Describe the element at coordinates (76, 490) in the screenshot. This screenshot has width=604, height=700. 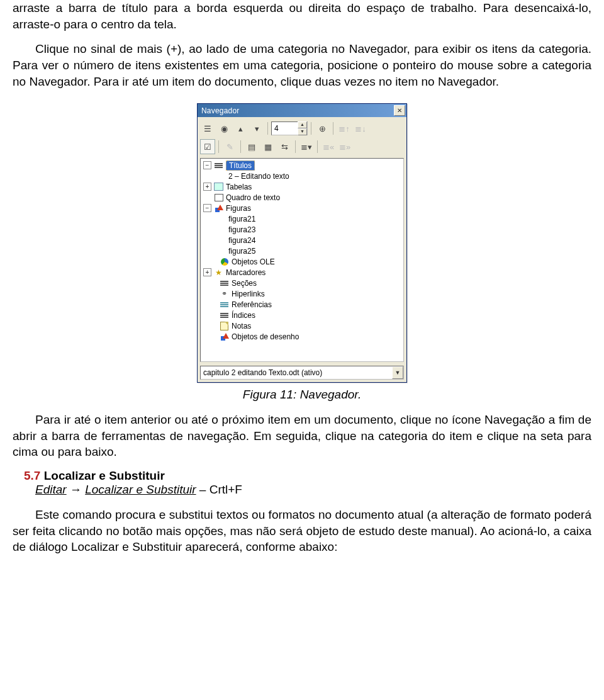
I see `menu-arrow: →` at that location.